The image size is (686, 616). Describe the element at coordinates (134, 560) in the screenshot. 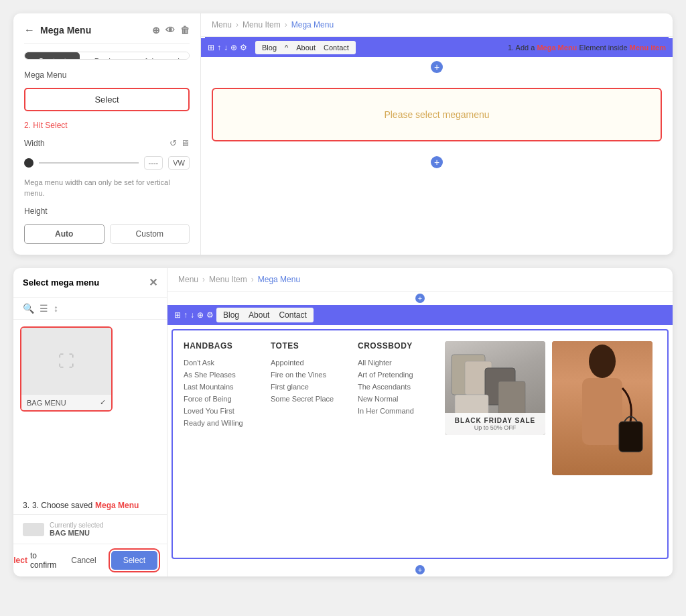

I see `select-confirm-button: Select` at that location.